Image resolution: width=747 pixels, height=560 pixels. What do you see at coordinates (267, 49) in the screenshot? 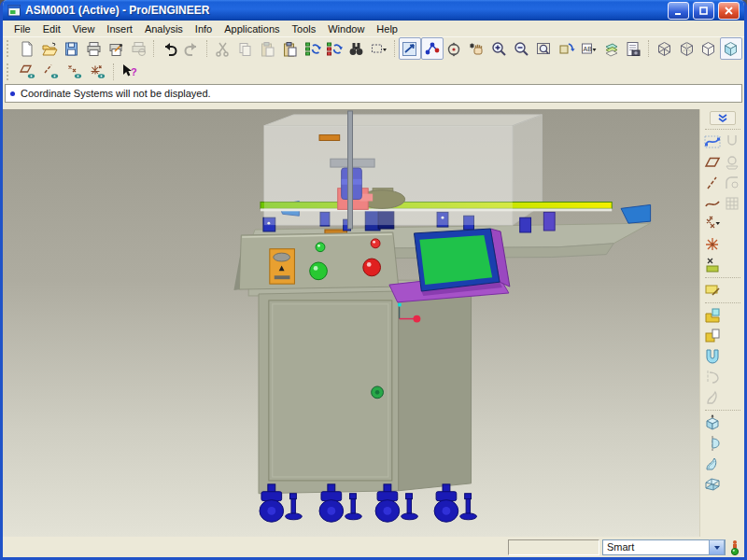
I see `paste-icon` at bounding box center [267, 49].